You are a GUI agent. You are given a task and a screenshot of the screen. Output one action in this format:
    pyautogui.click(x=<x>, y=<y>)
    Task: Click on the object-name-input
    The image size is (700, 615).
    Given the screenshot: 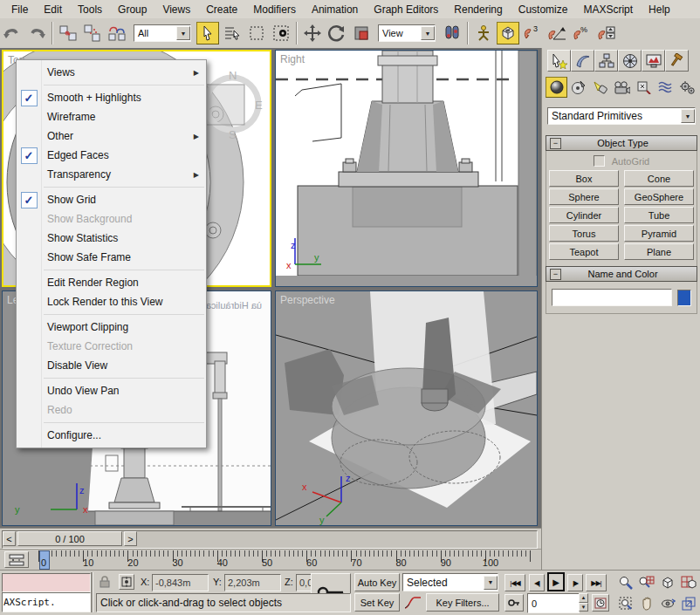 What is the action you would take?
    pyautogui.click(x=612, y=297)
    